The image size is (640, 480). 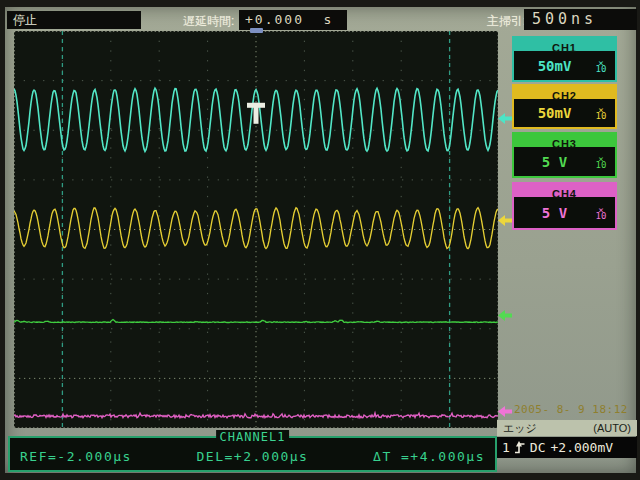 I want to click on main-sweep-value: 500ns, so click(x=580, y=20).